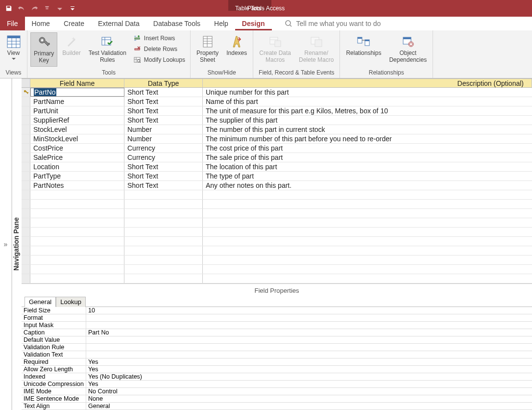  I want to click on property-row: IndexedYes (No Duplicates), so click(277, 377).